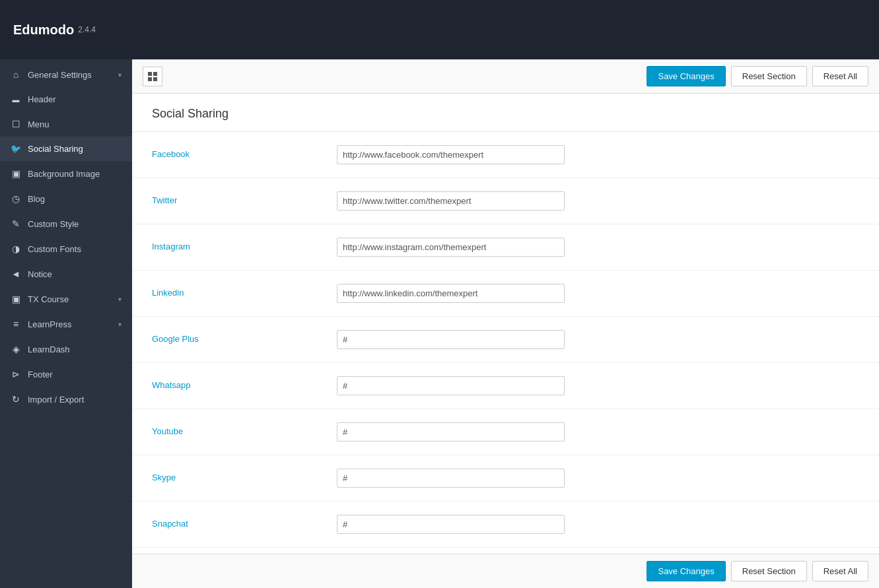  What do you see at coordinates (66, 324) in the screenshot?
I see `sidebar-item-learnpress: ≡ LearnPress ▾` at bounding box center [66, 324].